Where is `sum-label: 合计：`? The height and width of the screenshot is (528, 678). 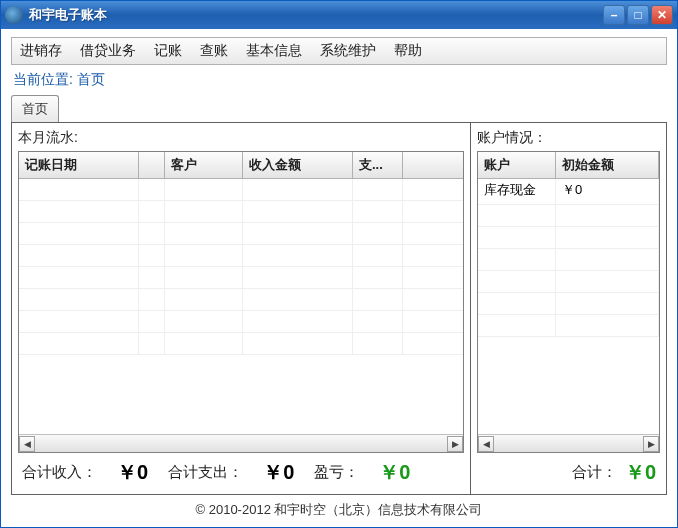
sum-label: 合计： is located at coordinates (594, 472).